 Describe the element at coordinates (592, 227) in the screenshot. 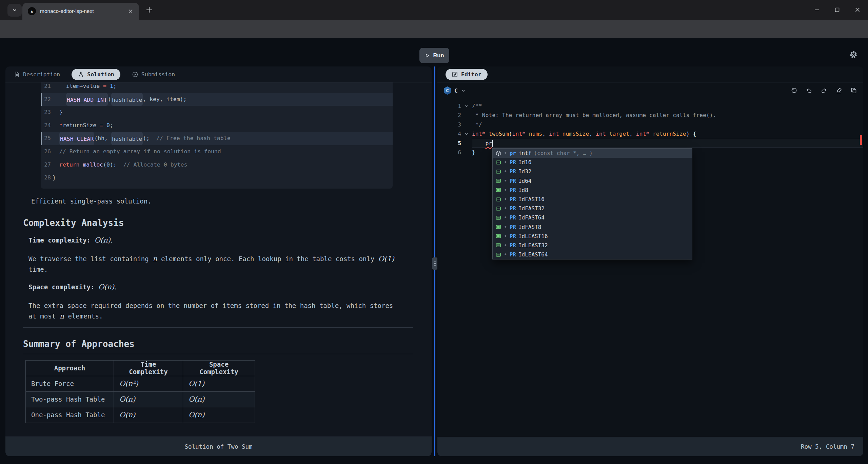

I see `completion-item: •PRIdFAST8` at that location.